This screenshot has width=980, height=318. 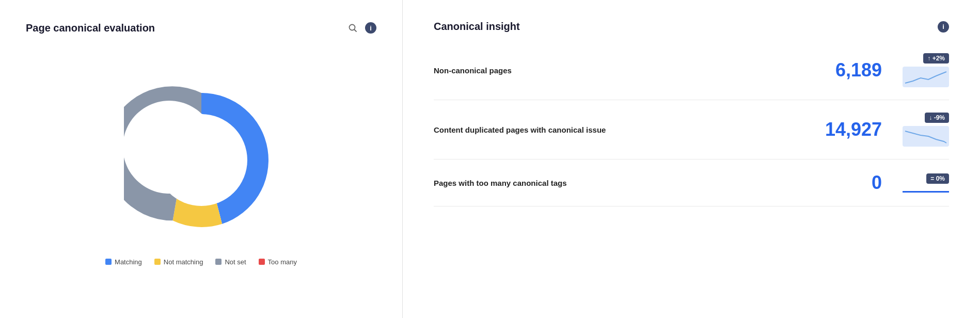 I want to click on legend-item-not-matching: Not matching, so click(x=179, y=262).